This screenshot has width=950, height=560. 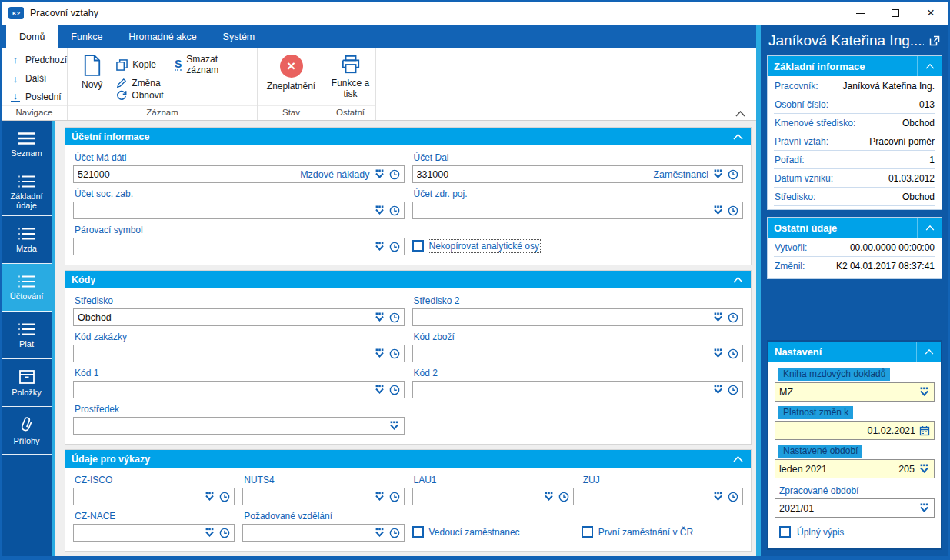 What do you see at coordinates (785, 532) in the screenshot?
I see `uplny-vypis-checkbox` at bounding box center [785, 532].